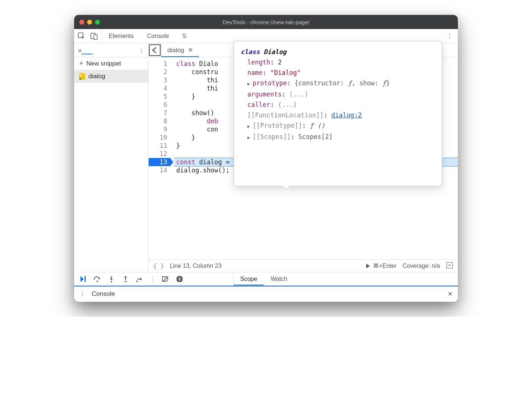 The height and width of the screenshot is (418, 532). What do you see at coordinates (121, 36) in the screenshot?
I see `tab-elements: Elements` at bounding box center [121, 36].